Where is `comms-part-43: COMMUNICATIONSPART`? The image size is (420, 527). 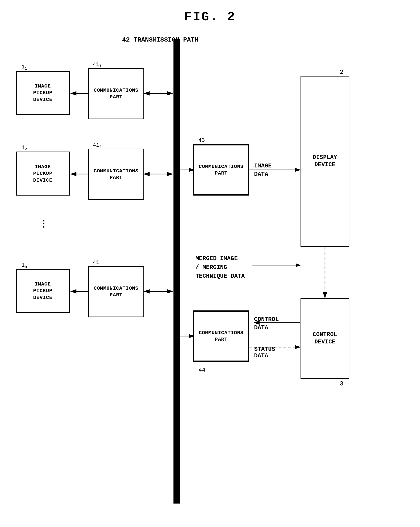 comms-part-43: COMMUNICATIONSPART is located at coordinates (221, 170).